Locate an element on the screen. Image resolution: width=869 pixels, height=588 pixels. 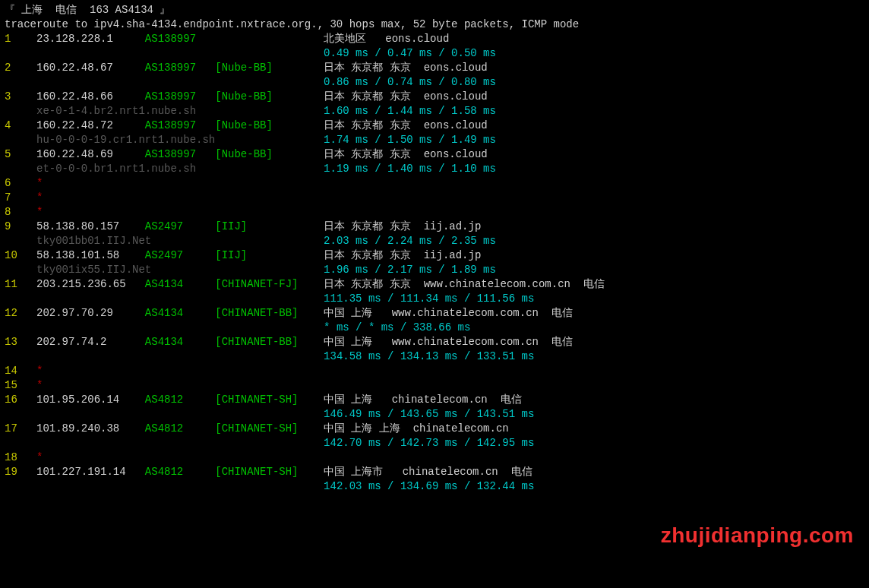
header-title: 『 上海 电信 163 AS4134 』 is located at coordinates (434, 11).